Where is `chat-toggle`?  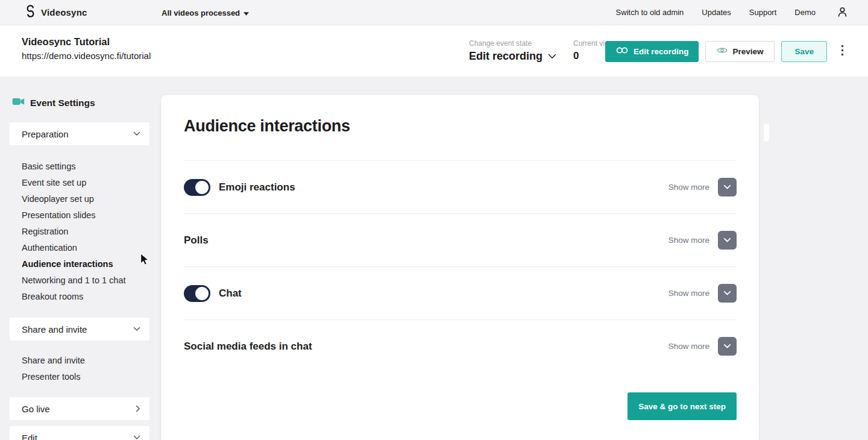
chat-toggle is located at coordinates (197, 294).